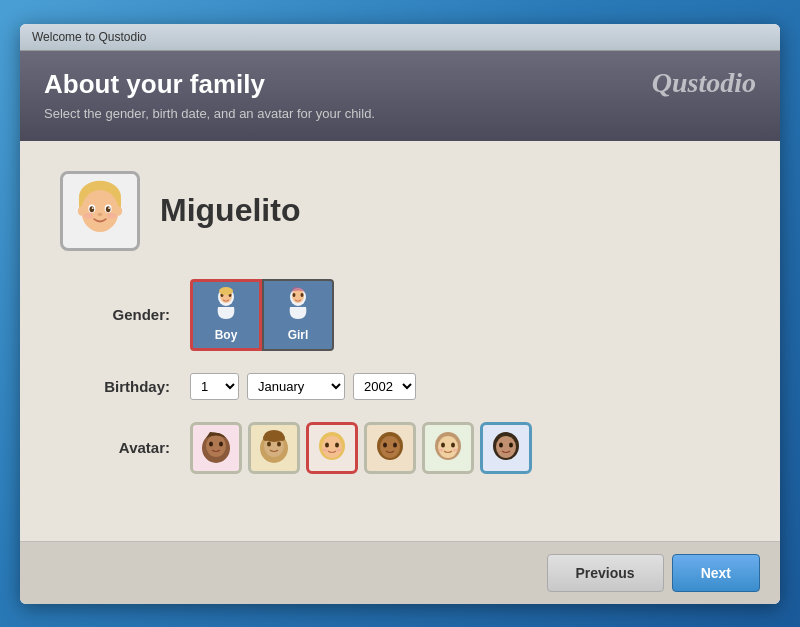 The image size is (800, 627). I want to click on birthday-row: Birthday: 123456789101112131415161718192…, so click(405, 386).